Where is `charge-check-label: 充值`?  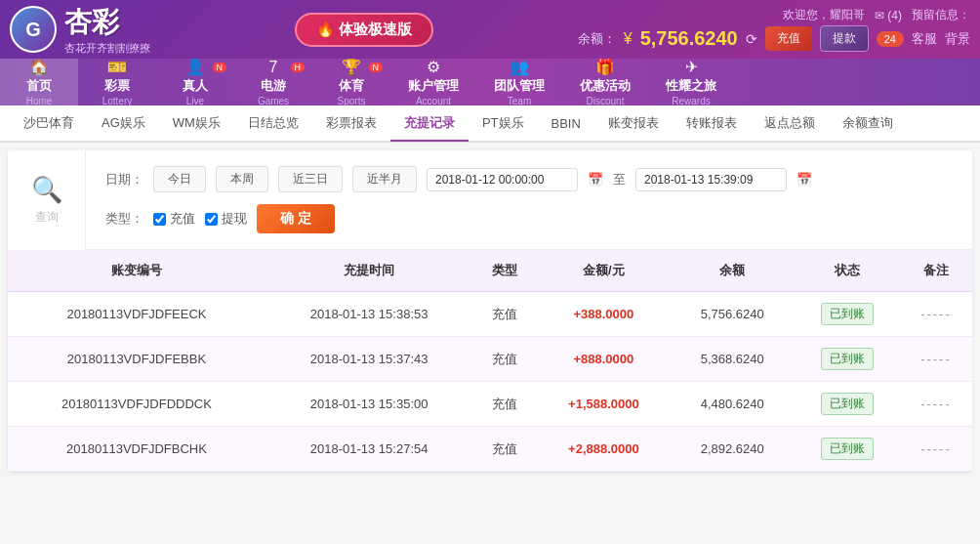 charge-check-label: 充值 is located at coordinates (183, 219).